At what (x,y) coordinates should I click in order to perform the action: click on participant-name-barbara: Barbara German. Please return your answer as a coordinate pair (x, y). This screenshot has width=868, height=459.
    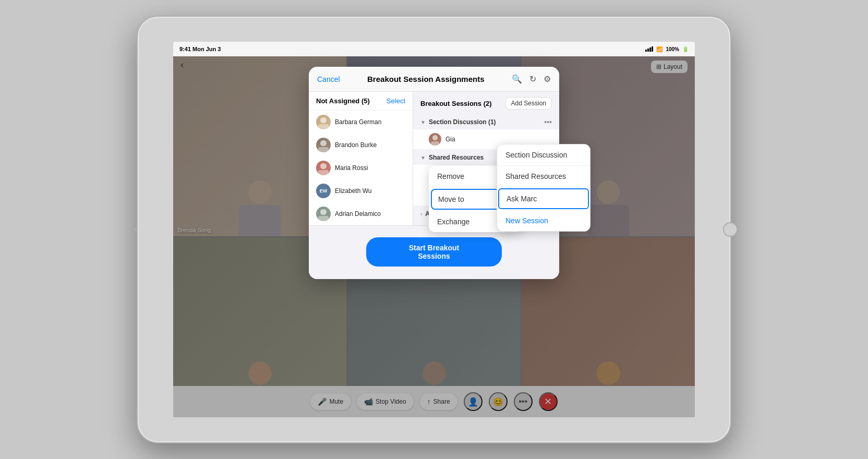
    Looking at the image, I should click on (358, 122).